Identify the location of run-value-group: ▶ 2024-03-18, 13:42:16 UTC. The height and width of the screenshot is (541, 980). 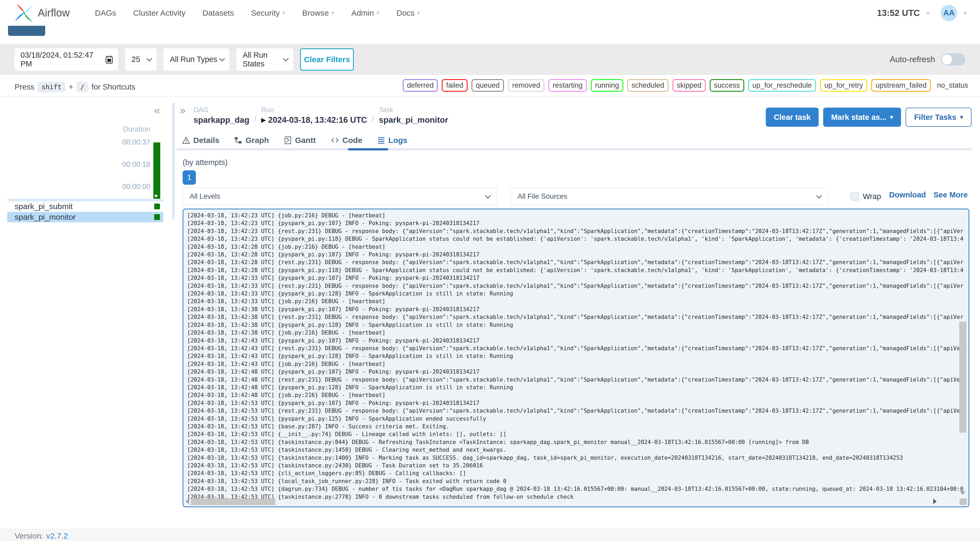
(314, 120).